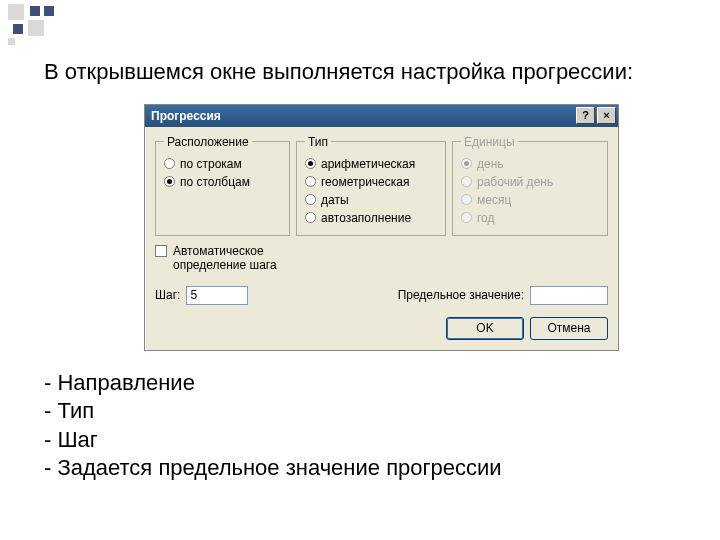 This screenshot has width=720, height=540. Describe the element at coordinates (530, 186) in the screenshot. I see `group-units: Единицы день рабочий день месяц` at that location.